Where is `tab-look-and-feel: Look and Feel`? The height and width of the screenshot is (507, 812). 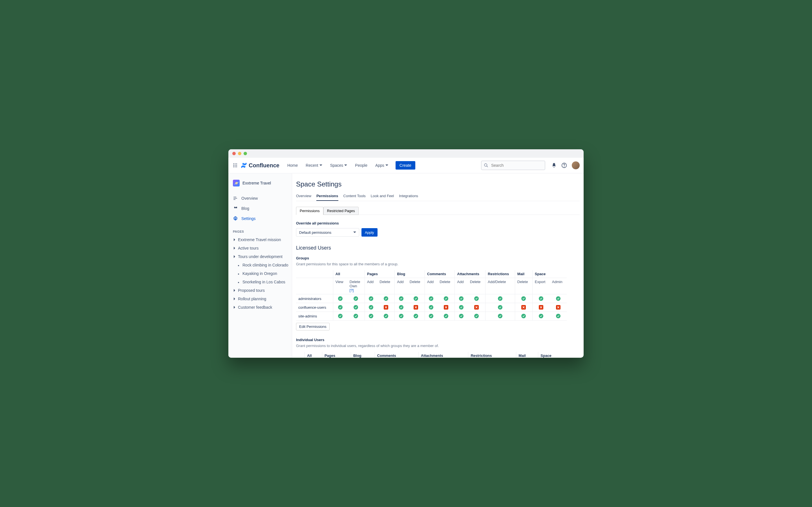
tab-look-and-feel: Look and Feel is located at coordinates (383, 196).